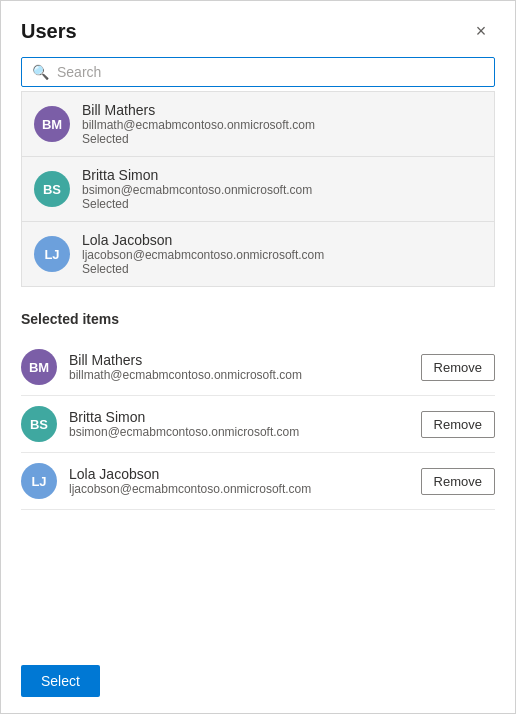 This screenshot has height=714, width=516. I want to click on selected-item-info: LJ Lola Jacobson ljacobson@ecmabmcontoso…, so click(221, 481).